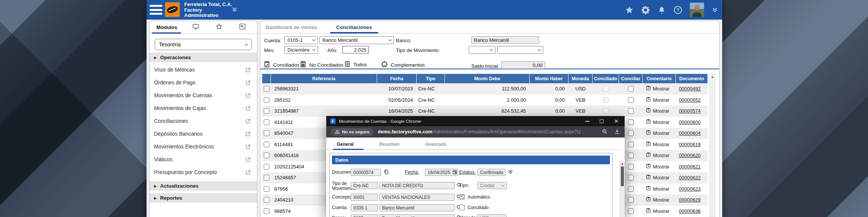 The height and width of the screenshot is (217, 868). I want to click on tab-dashboard-de-ventas: Dashboard de Ventas, so click(292, 27).